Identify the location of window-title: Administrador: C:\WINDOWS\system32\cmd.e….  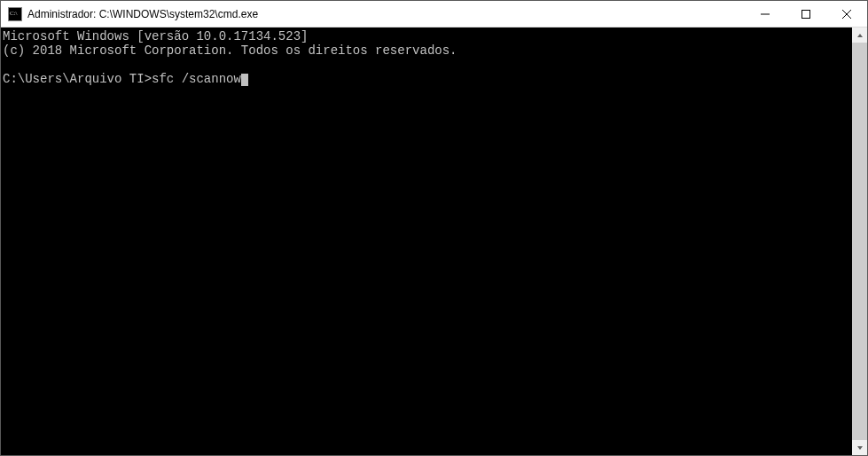
(387, 14).